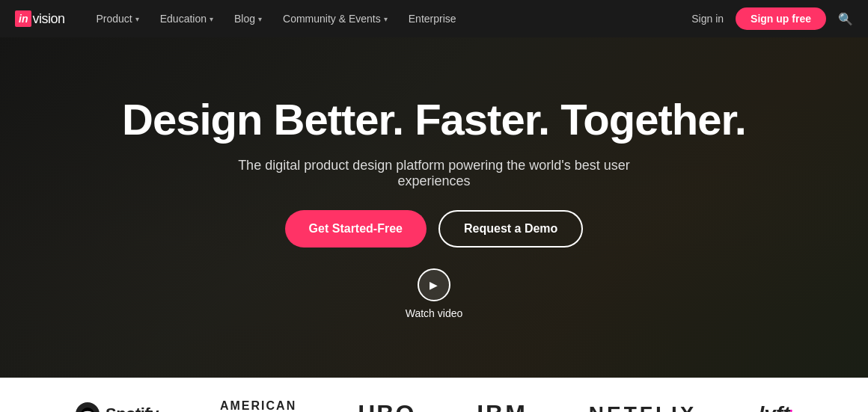  Describe the element at coordinates (781, 19) in the screenshot. I see `sign-up-button: Sign up free` at that location.